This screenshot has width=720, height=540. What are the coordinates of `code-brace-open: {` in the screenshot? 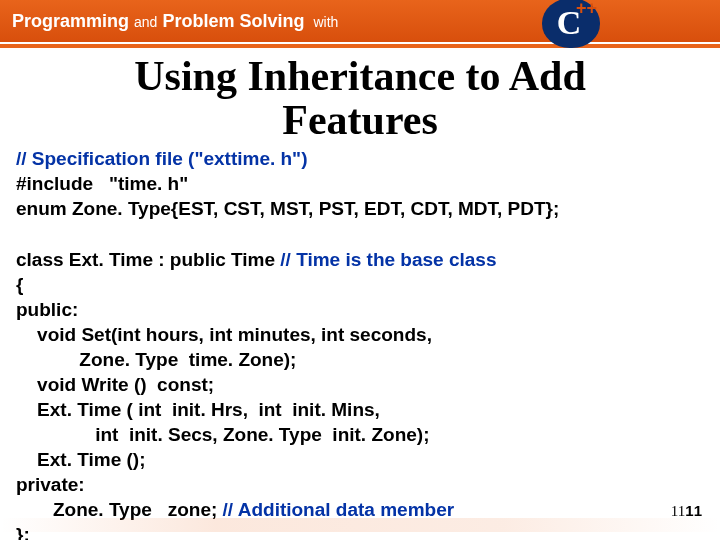 It's located at (20, 284).